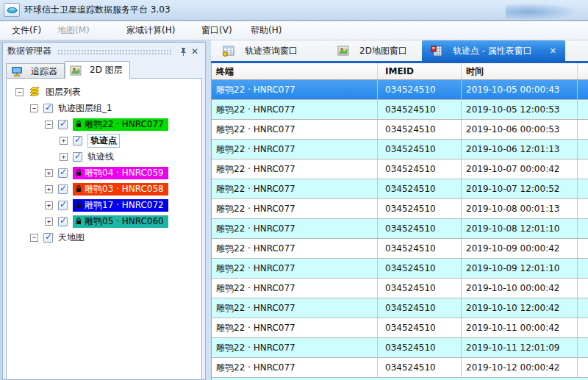  I want to click on tree-node-雕鹗05 · HNRC060: +雕鹗05 · HNRC060, so click(104, 221).